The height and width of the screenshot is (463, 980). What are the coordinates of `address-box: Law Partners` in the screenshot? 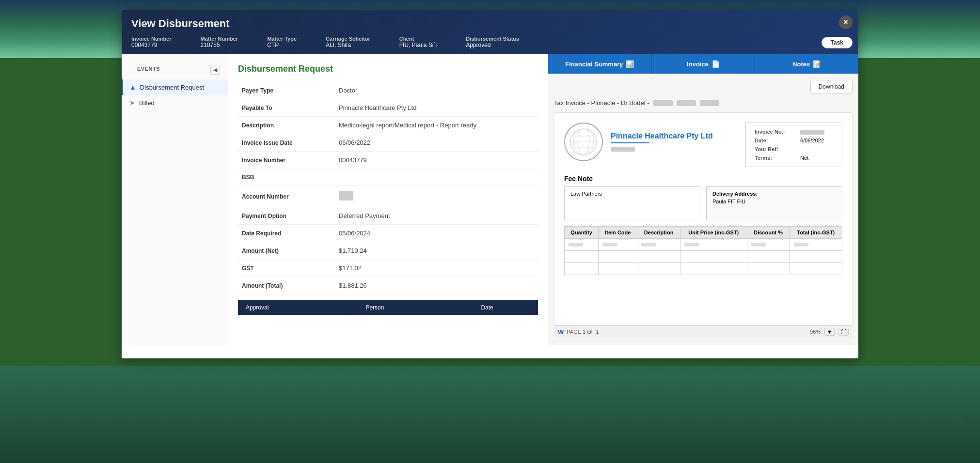 It's located at (632, 203).